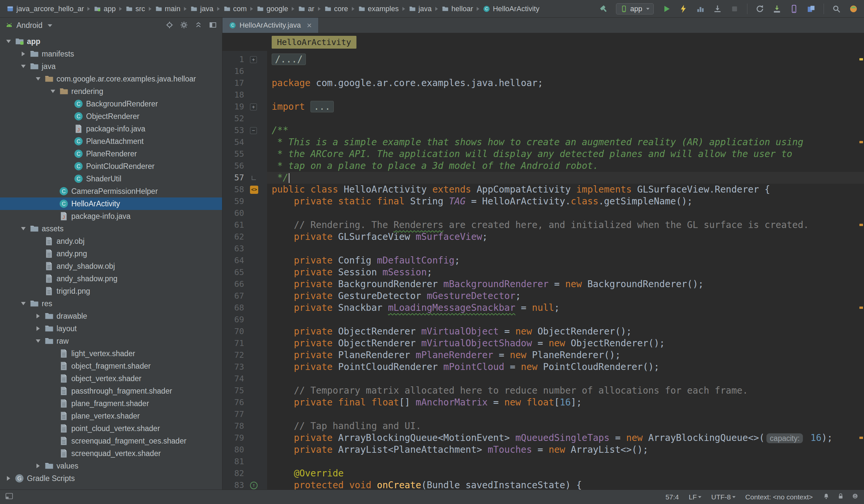  Describe the element at coordinates (543, 60) in the screenshot. I see `code-line-1: 1+/.../` at that location.